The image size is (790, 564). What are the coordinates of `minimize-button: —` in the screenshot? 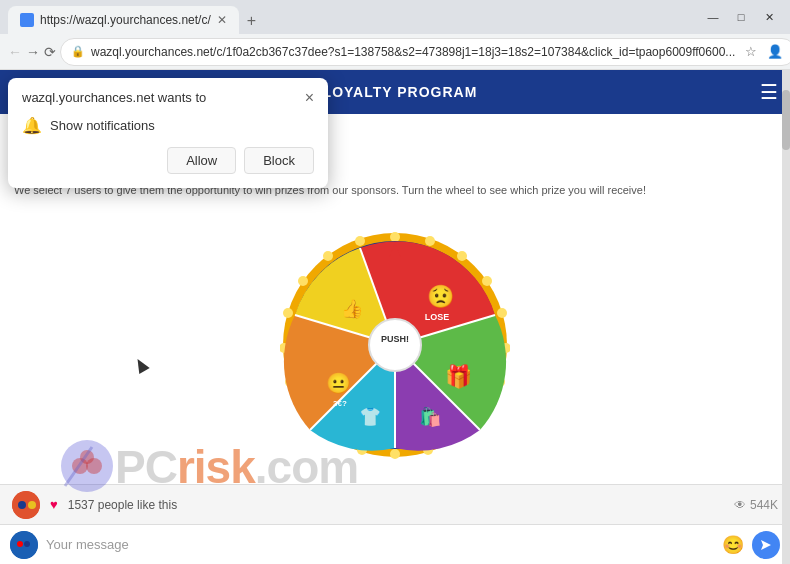 It's located at (713, 17).